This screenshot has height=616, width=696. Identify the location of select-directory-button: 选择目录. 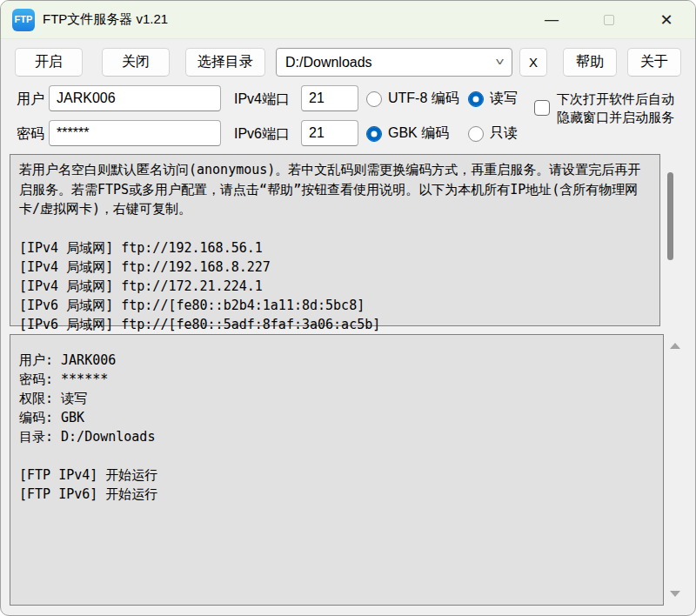
(225, 63).